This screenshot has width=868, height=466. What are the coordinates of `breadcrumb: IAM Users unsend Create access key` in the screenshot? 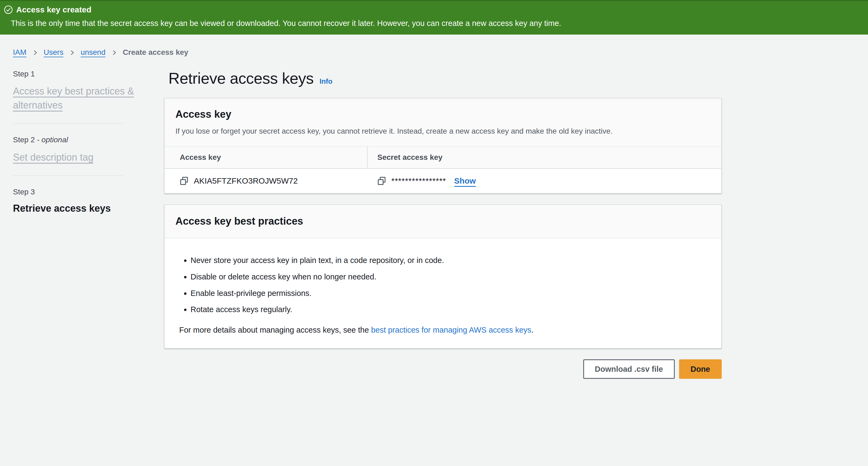 It's located at (440, 53).